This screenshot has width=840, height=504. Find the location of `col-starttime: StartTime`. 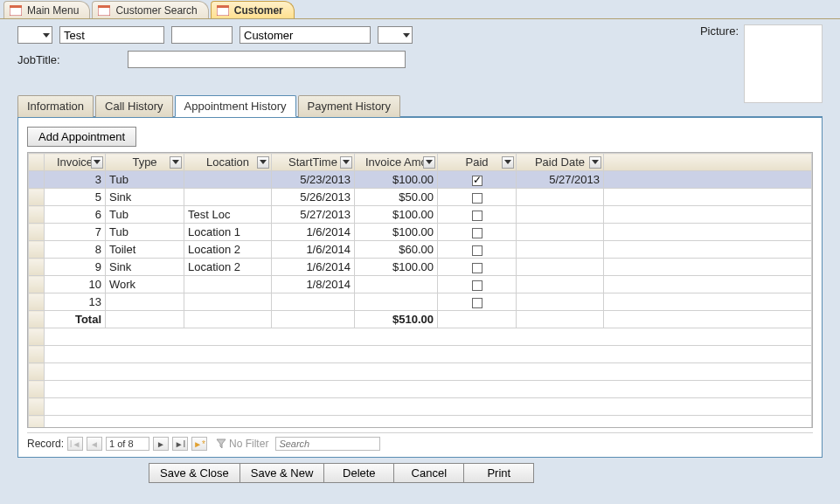

col-starttime: StartTime is located at coordinates (313, 162).